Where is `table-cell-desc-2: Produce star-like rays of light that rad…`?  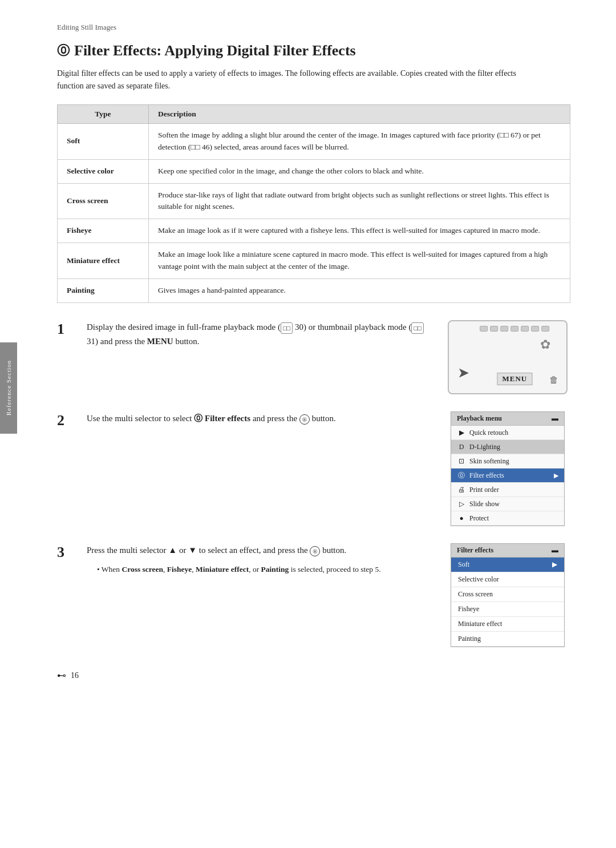
table-cell-desc-2: Produce star-like rays of light that rad… is located at coordinates (359, 201).